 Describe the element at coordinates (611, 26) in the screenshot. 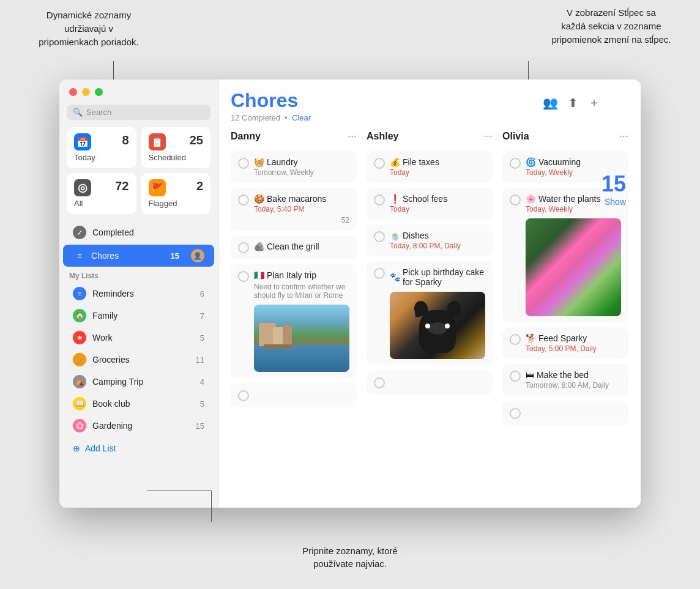

I see `annotation-top-right: V zobrazení Stĺpec sakaždá sekcia v zozn…` at that location.